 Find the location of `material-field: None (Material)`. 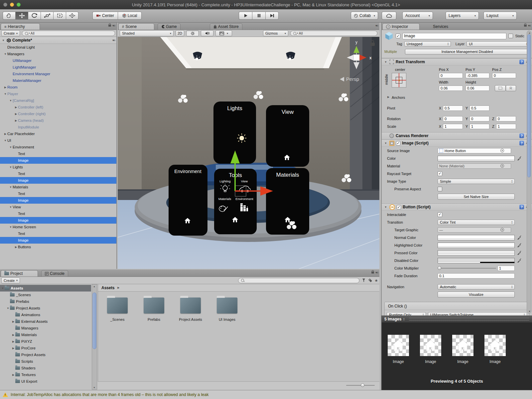

material-field: None (Material) is located at coordinates (474, 166).